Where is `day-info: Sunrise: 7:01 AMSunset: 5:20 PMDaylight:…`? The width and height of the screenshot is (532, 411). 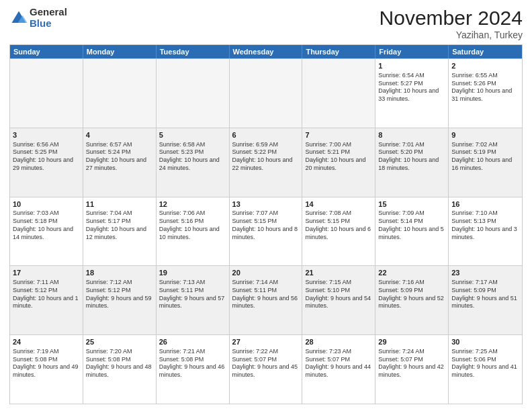
day-info: Sunrise: 7:01 AMSunset: 5:20 PMDaylight:… is located at coordinates (412, 157).